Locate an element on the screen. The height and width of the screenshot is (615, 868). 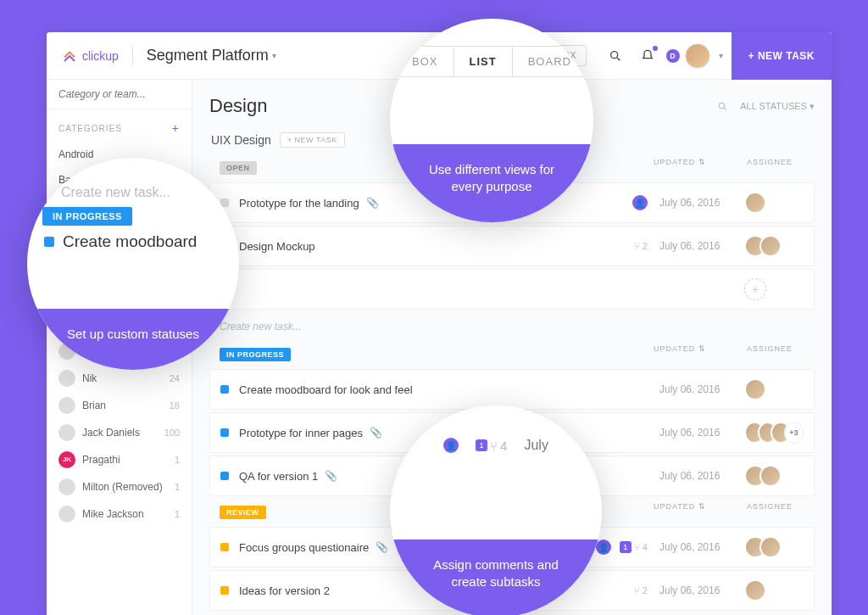
task-name: Create moodboard is located at coordinates (130, 242).